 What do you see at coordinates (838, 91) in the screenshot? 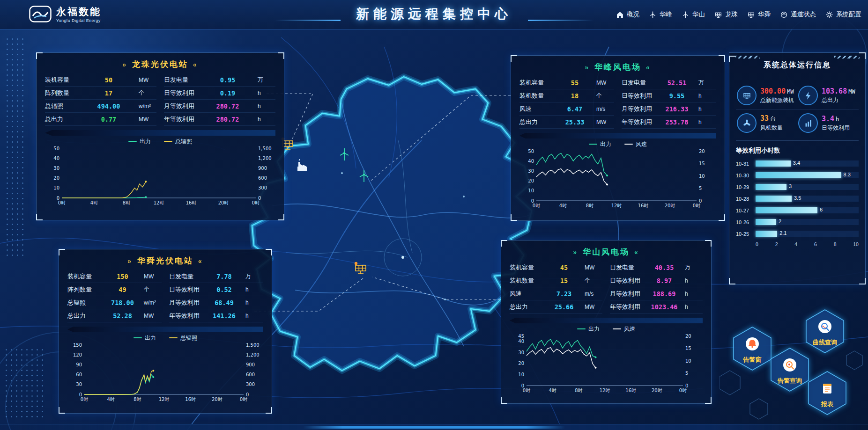
I see `system-stat-value: 103.68MW` at bounding box center [838, 91].